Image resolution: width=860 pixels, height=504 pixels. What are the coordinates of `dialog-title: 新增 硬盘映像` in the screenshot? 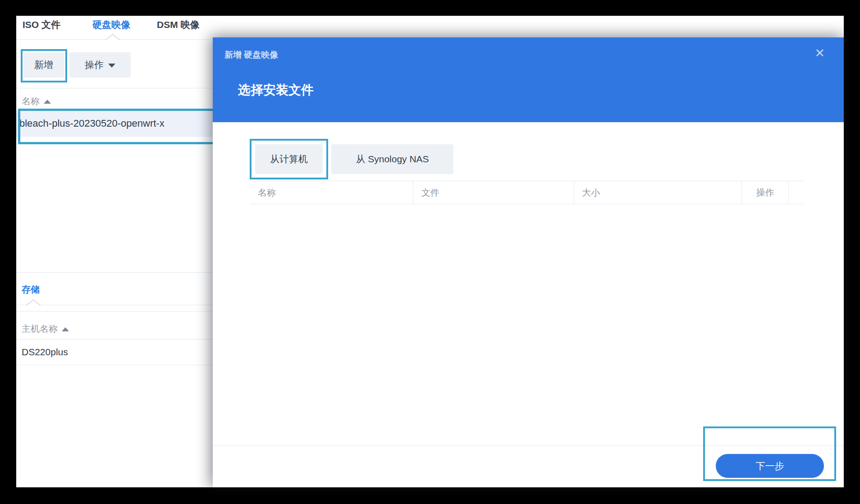 It's located at (252, 55).